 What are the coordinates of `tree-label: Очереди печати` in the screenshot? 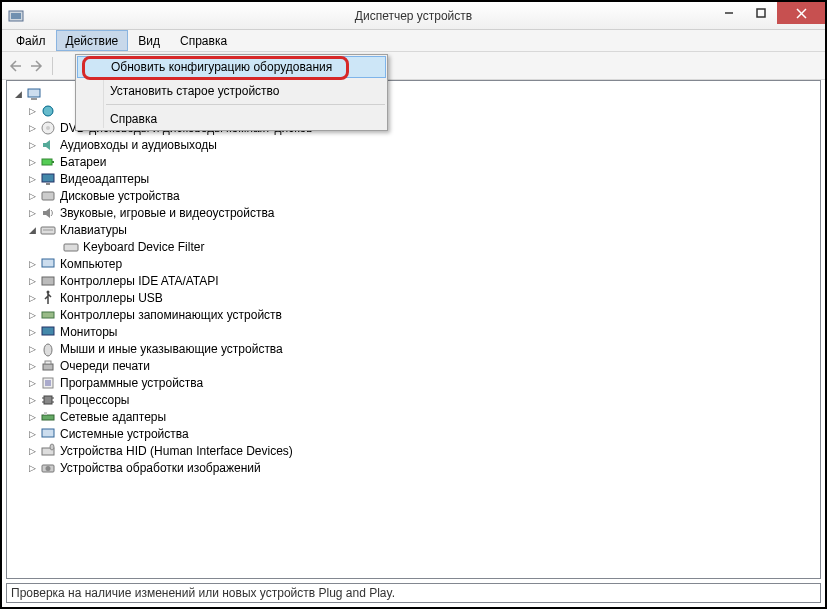 It's located at (105, 366).